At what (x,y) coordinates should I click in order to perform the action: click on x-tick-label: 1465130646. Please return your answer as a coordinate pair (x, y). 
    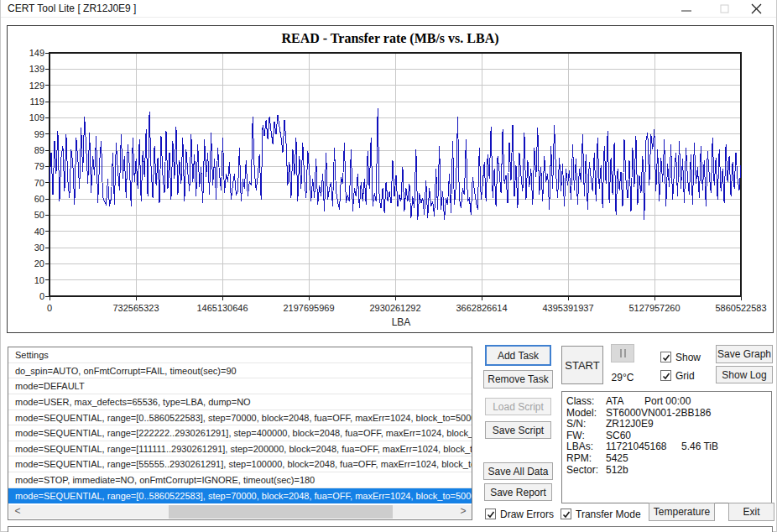
    Looking at the image, I should click on (222, 308).